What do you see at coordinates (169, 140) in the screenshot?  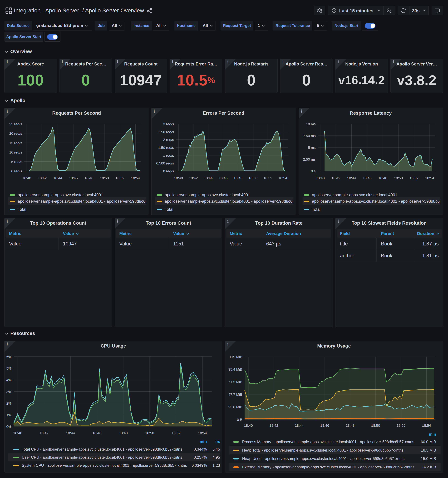 I see `svg-text: 2 req/s` at bounding box center [169, 140].